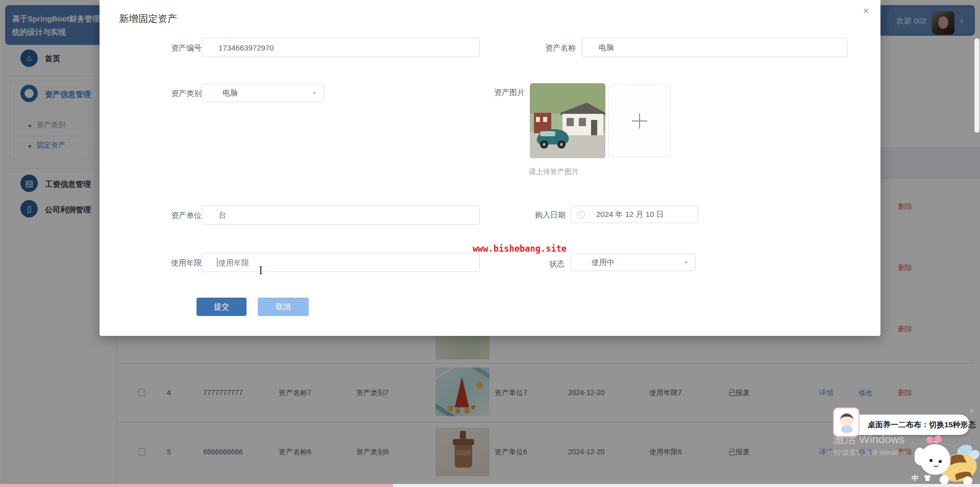 The image size is (980, 487). Describe the element at coordinates (168, 48) in the screenshot. I see `asset-code-label: 资产编号` at that location.